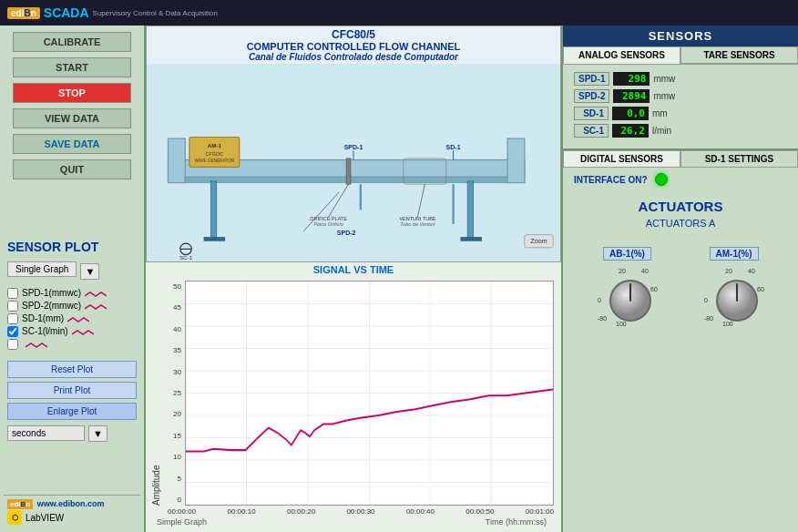  Describe the element at coordinates (72, 169) in the screenshot. I see `quit-button: QUIT` at that location.